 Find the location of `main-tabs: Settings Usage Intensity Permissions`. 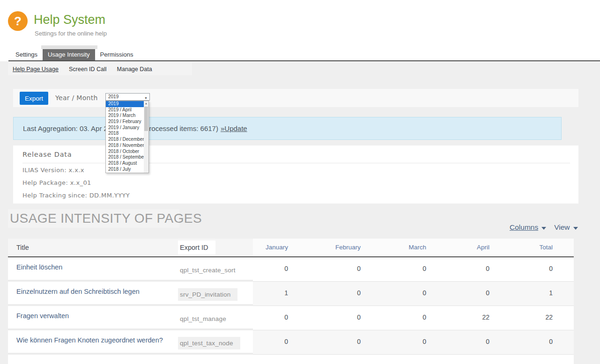

main-tabs: Settings Usage Intensity Permissions is located at coordinates (74, 55).